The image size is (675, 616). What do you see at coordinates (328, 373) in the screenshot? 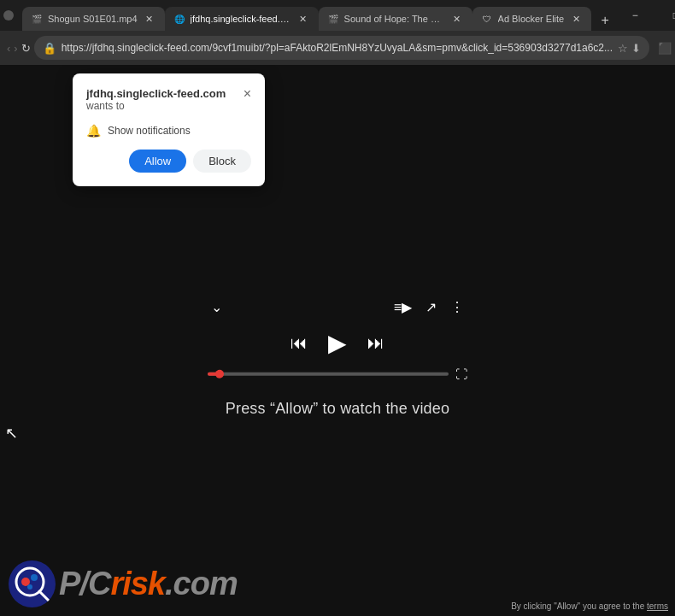
I see `progress-bar` at bounding box center [328, 373].